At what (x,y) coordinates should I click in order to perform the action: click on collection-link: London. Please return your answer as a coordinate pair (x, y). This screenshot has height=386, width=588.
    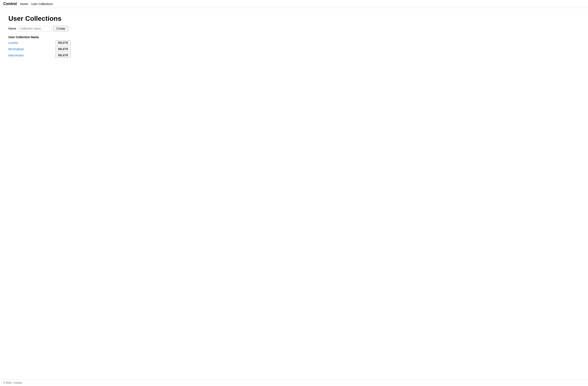
    Looking at the image, I should click on (13, 43).